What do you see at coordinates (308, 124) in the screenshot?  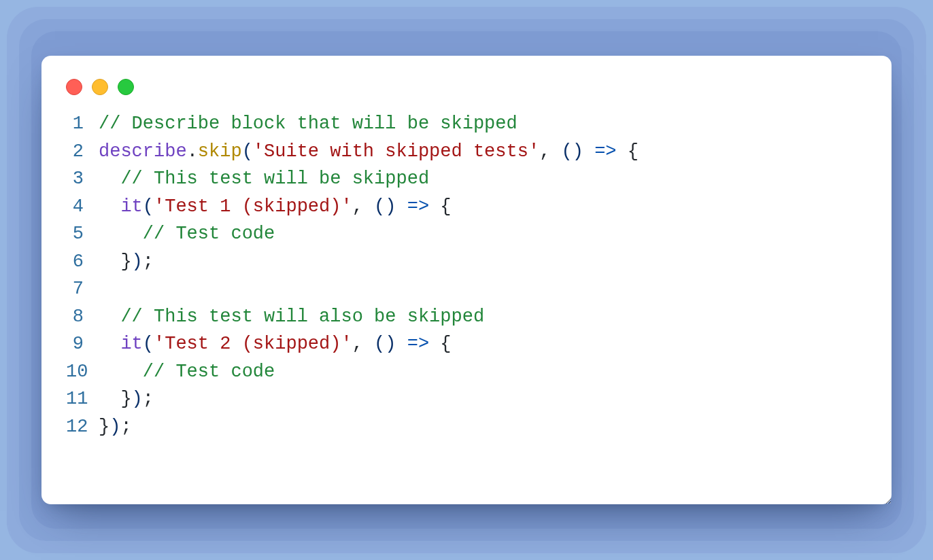 I see `code-token: // Describe block that will be skipped` at bounding box center [308, 124].